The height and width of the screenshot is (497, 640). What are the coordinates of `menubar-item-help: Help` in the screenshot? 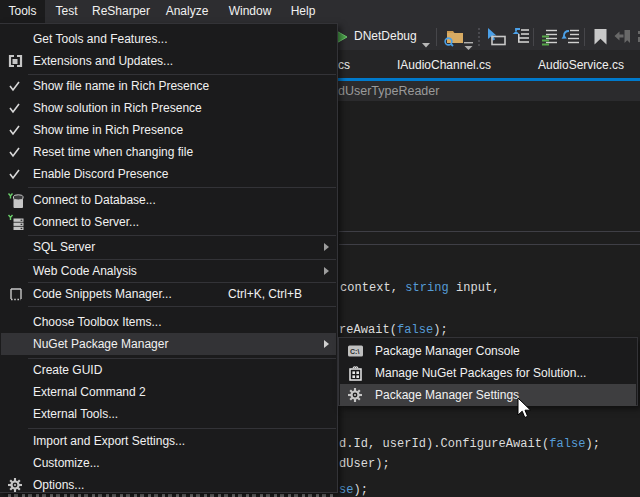 It's located at (303, 12).